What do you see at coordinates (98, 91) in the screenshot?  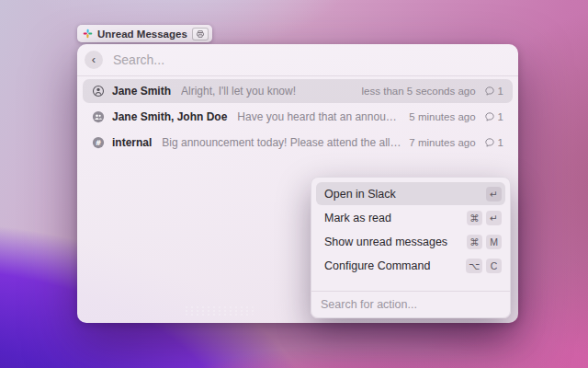 I see `person-circle-icon` at bounding box center [98, 91].